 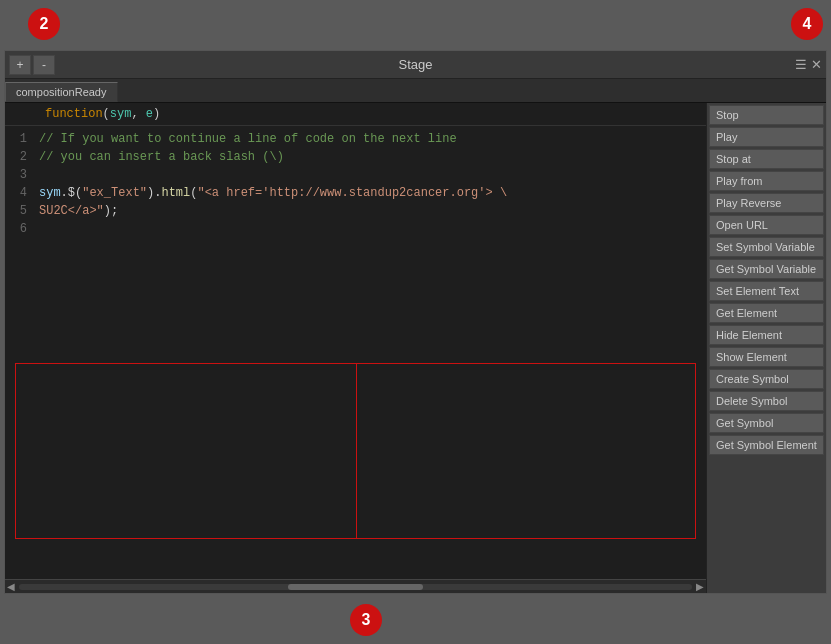 I want to click on btn-set-symbol-variable: Set Symbol Variable, so click(x=766, y=247).